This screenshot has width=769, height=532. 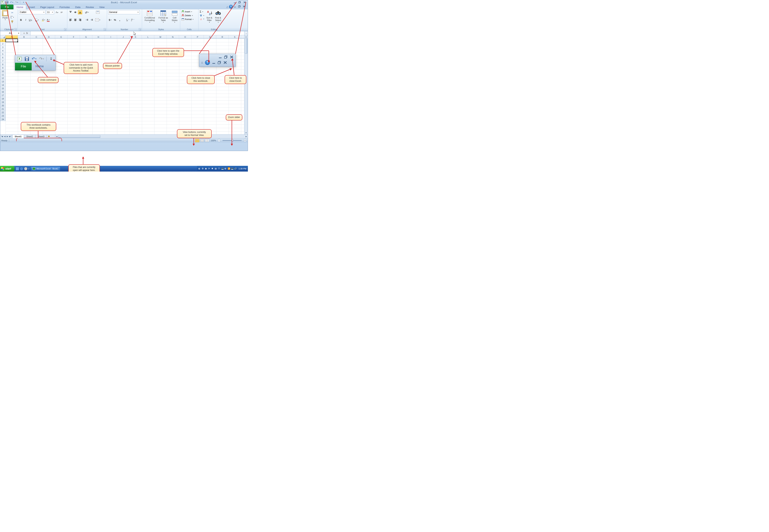 I want to click on row-header: 8, so click(x=3, y=64).